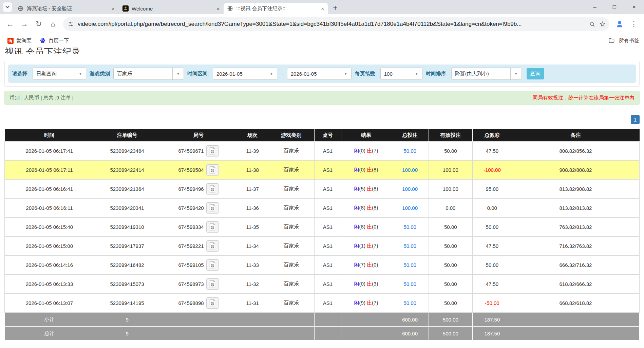  I want to click on date-from-select: 2026-01-05 ▾, so click(245, 74).